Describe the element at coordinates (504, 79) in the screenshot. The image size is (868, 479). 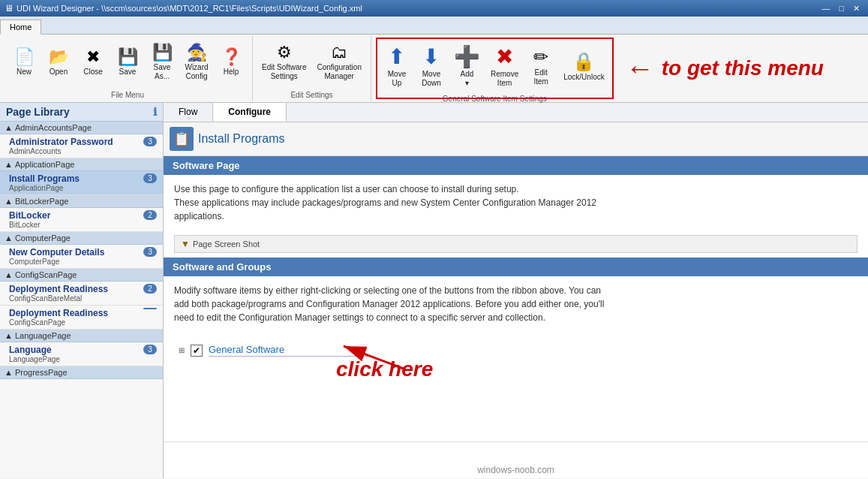
I see `remove-label: RemoveItem` at that location.